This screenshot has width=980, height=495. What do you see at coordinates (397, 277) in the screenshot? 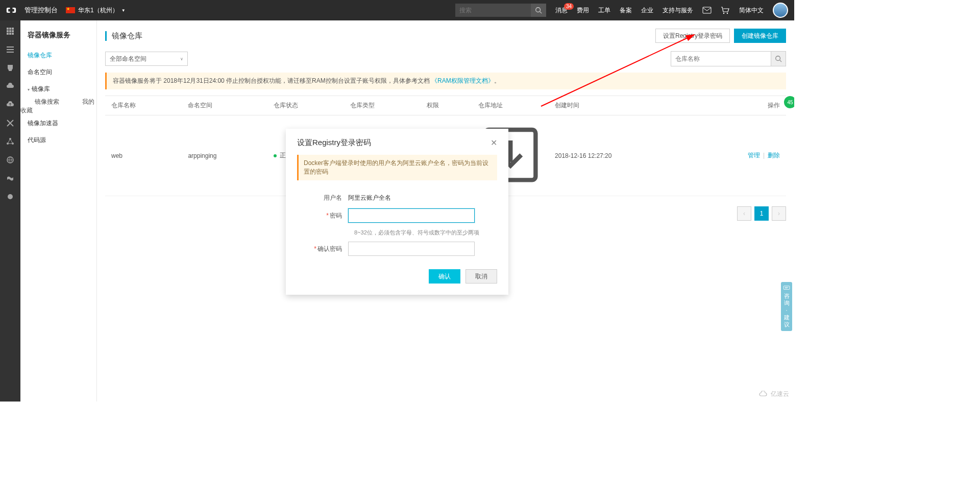
I see `modal-footer: 确认 取消` at bounding box center [397, 277].